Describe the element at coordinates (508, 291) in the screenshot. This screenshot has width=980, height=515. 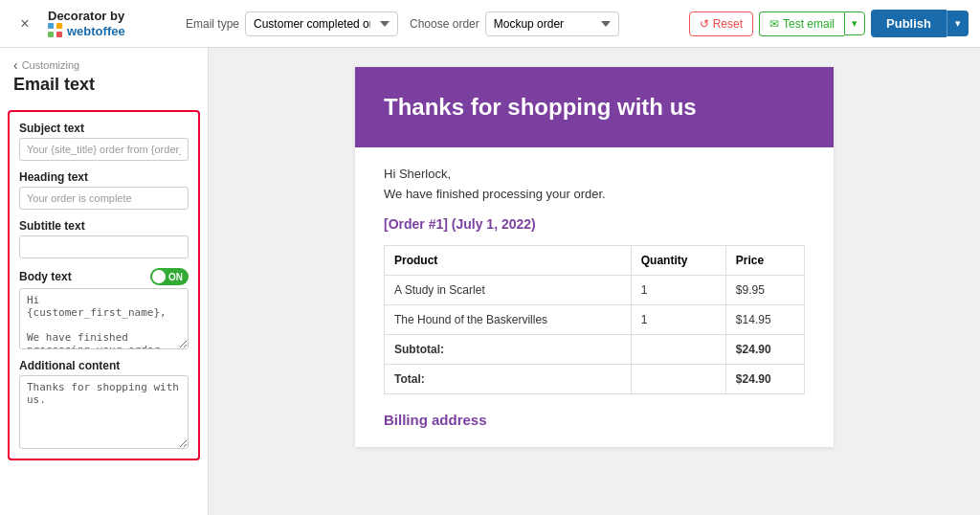
I see `product-name: A Study in Scarlet` at that location.